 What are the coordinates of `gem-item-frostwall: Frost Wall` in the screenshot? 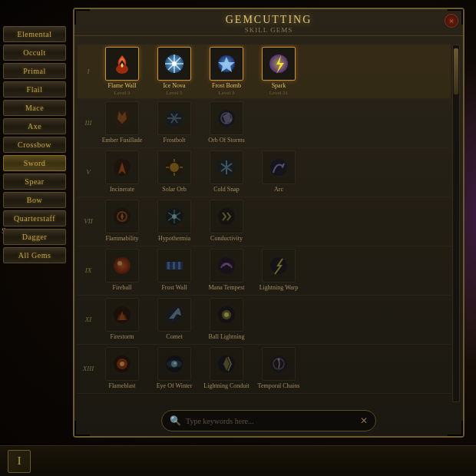 It's located at (174, 270).